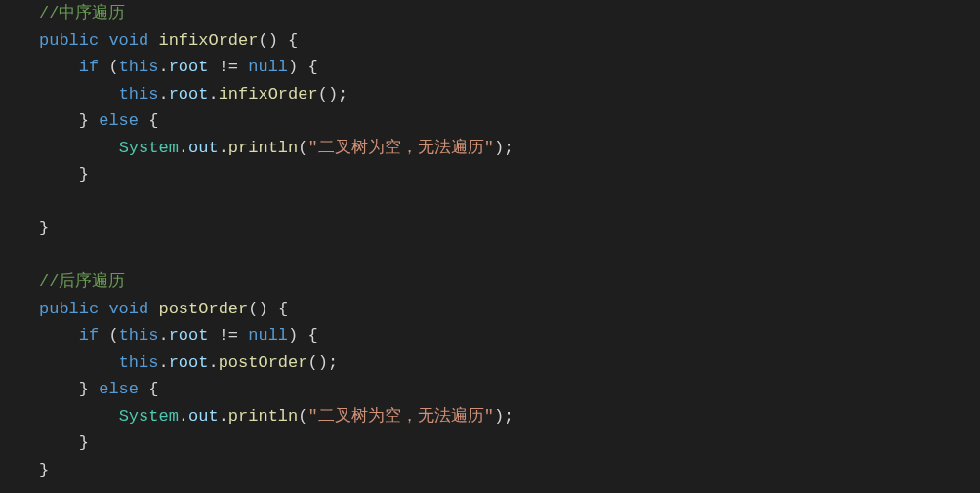 The height and width of the screenshot is (493, 980). Describe the element at coordinates (208, 41) in the screenshot. I see `method-name: infixOrder` at that location.